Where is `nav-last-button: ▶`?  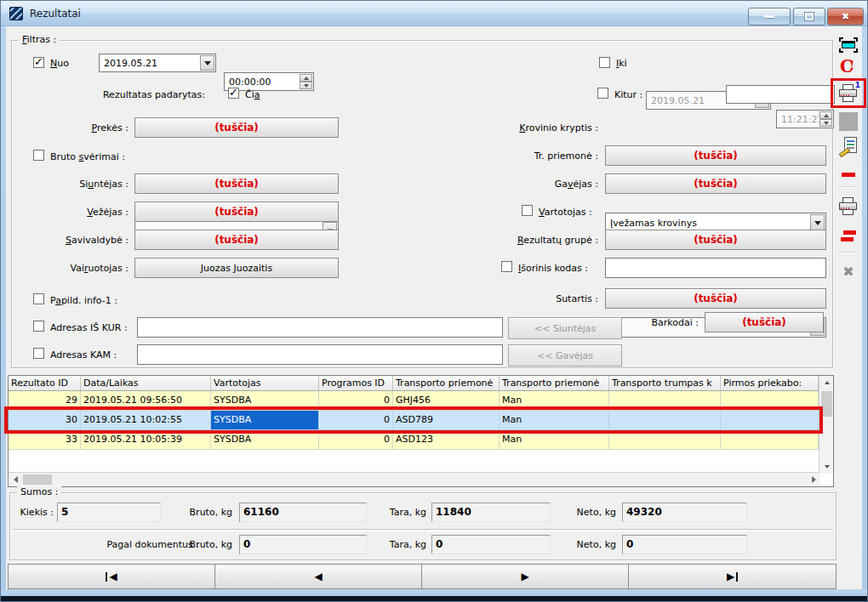 nav-last-button: ▶ is located at coordinates (732, 576).